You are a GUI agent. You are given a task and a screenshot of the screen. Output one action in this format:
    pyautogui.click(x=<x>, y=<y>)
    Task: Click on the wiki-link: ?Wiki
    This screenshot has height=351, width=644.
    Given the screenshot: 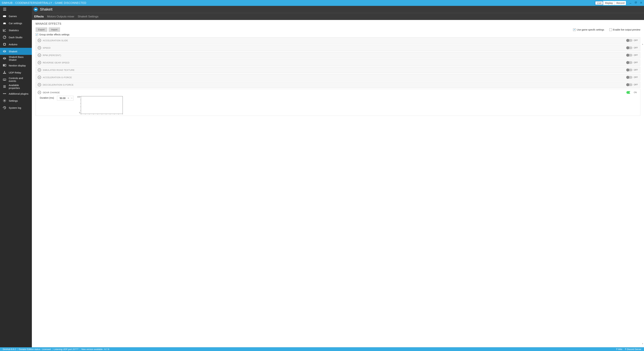 What is the action you would take?
    pyautogui.click(x=619, y=349)
    